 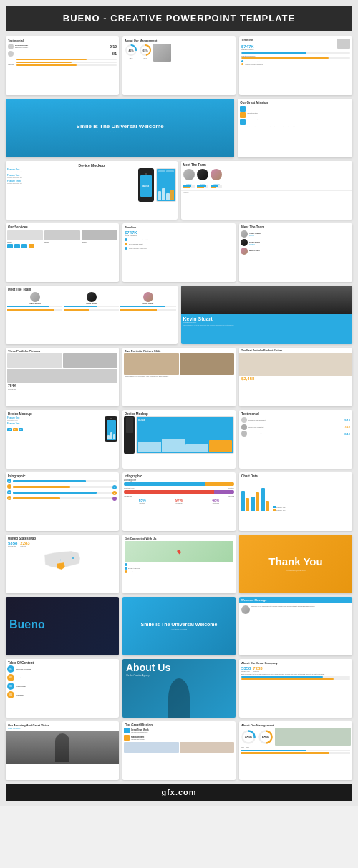 What do you see at coordinates (296, 502) in the screenshot?
I see `slide-chart-data: Chart Data Category One Category Tw` at bounding box center [296, 502].